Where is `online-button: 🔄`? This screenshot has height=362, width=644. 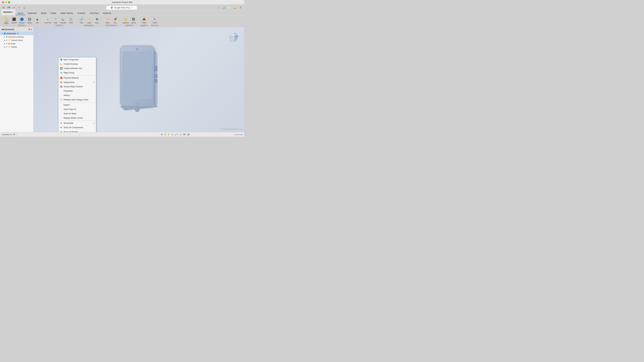 online-button: 🔄 is located at coordinates (224, 8).